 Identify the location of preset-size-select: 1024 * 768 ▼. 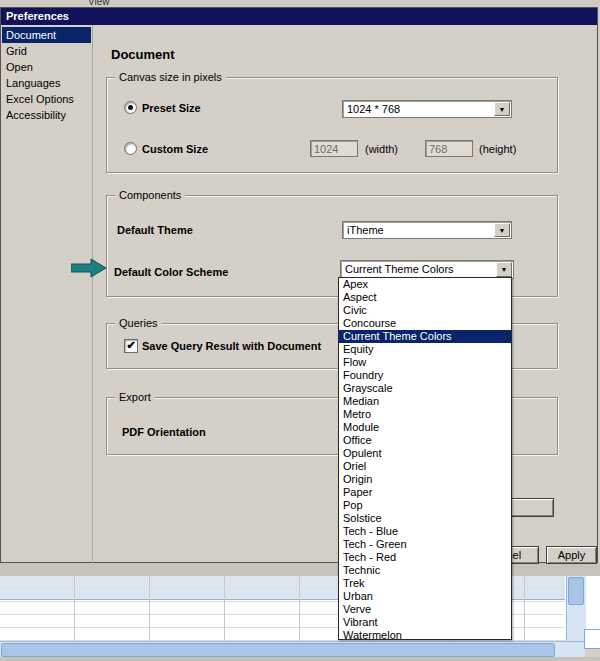
(427, 109).